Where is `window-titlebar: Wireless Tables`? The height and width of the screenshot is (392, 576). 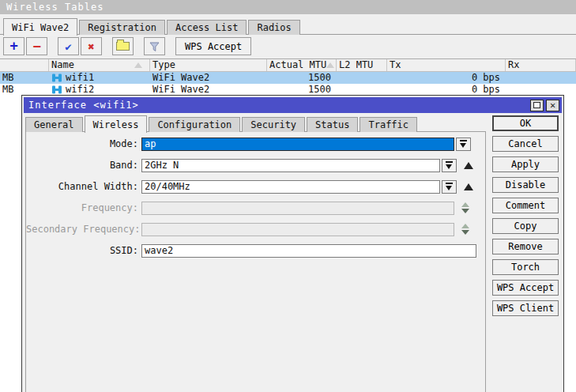
window-titlebar: Wireless Tables is located at coordinates (288, 7).